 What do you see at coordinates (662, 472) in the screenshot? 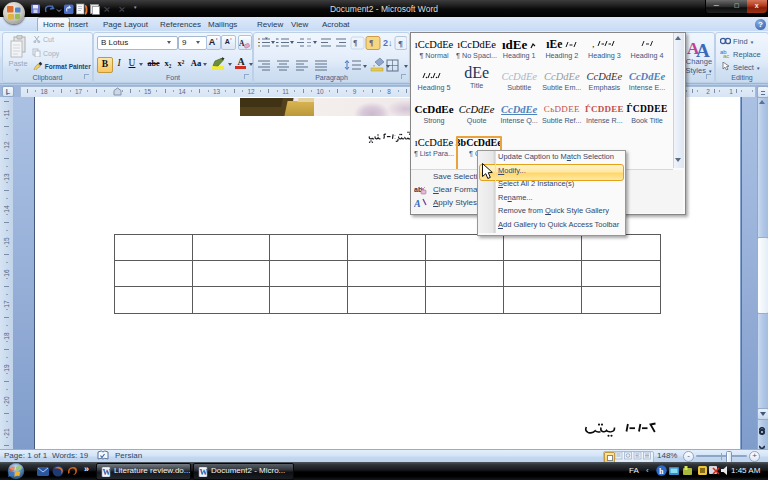
I see `svg-text: h` at bounding box center [662, 472].